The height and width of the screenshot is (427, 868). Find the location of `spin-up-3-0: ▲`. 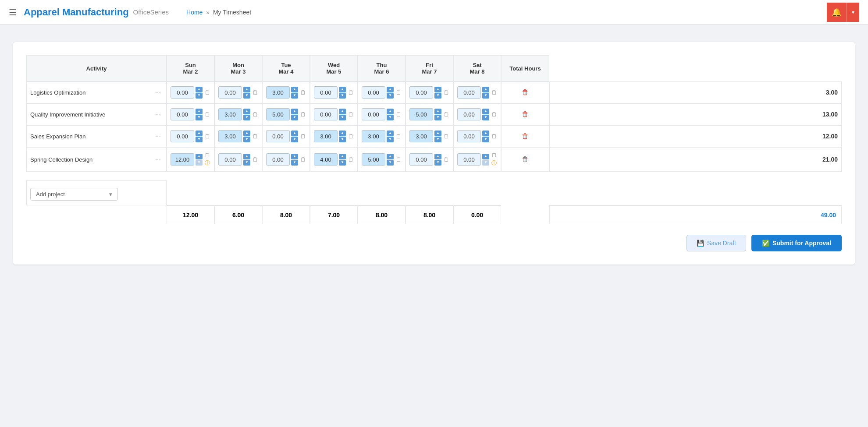

spin-up-3-0: ▲ is located at coordinates (199, 157).